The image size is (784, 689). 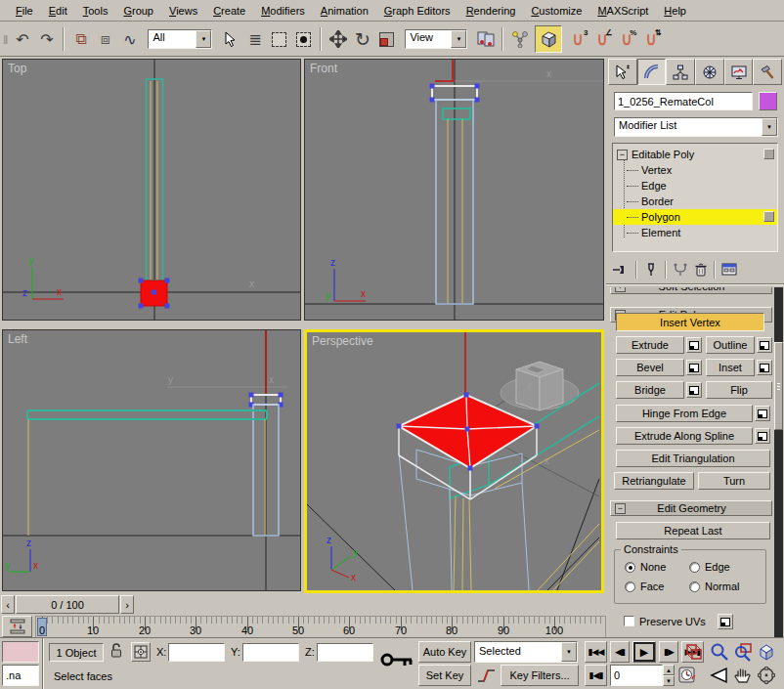 I want to click on make-unique-icon, so click(x=680, y=270).